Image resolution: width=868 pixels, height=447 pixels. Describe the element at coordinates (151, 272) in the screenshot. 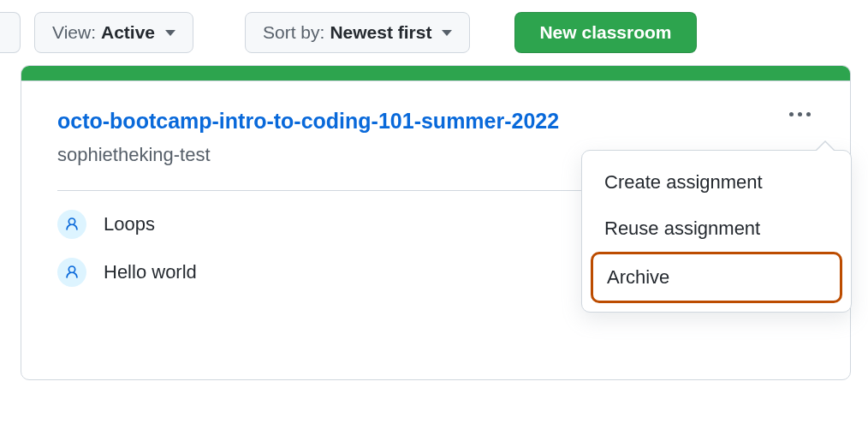

I see `assignment-name: Hello world` at that location.